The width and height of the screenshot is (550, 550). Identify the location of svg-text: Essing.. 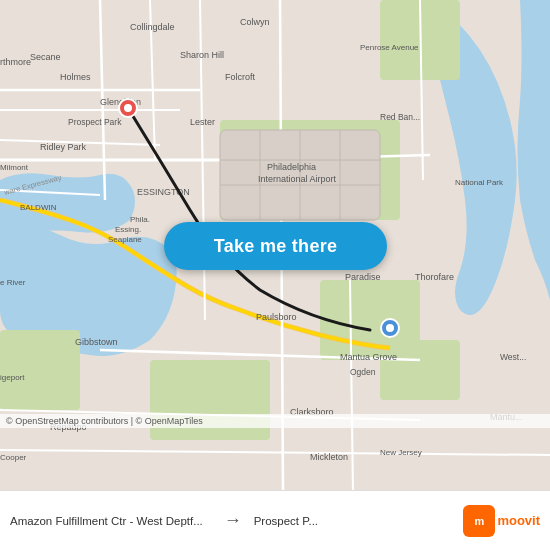
(128, 230).